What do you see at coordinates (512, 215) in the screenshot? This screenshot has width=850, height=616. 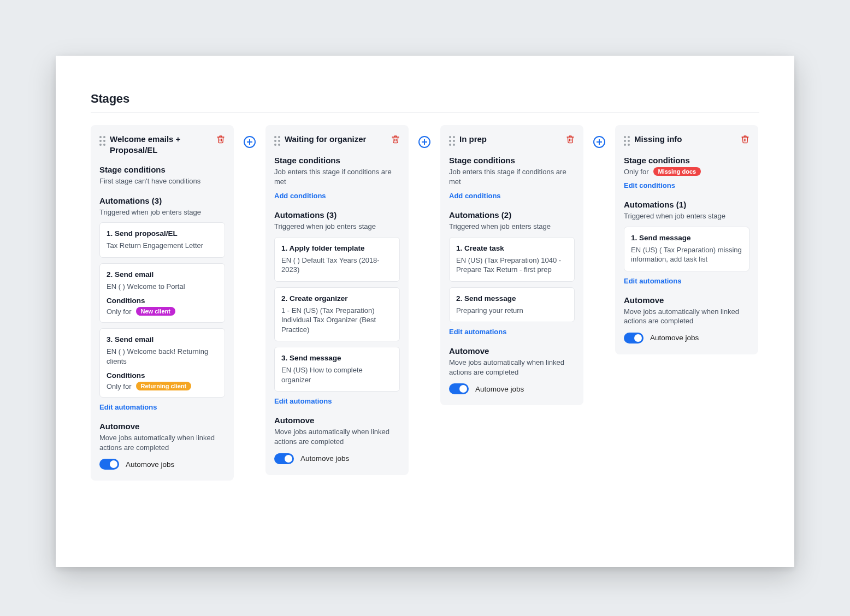 I see `automations-header: Automations (2)` at bounding box center [512, 215].